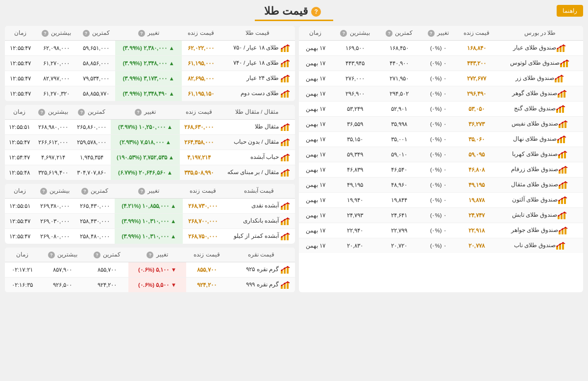 Image resolution: width=588 pixels, height=381 pixels. What do you see at coordinates (355, 230) in the screenshot?
I see `bourse-high: ۲۲,۹۴۰` at bounding box center [355, 230].